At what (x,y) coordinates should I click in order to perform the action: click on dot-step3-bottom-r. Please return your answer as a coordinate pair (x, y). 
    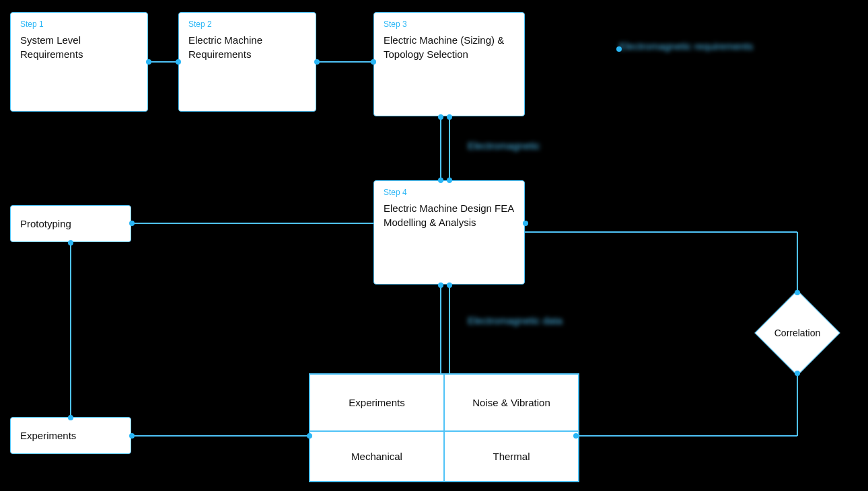
    Looking at the image, I should click on (449, 117).